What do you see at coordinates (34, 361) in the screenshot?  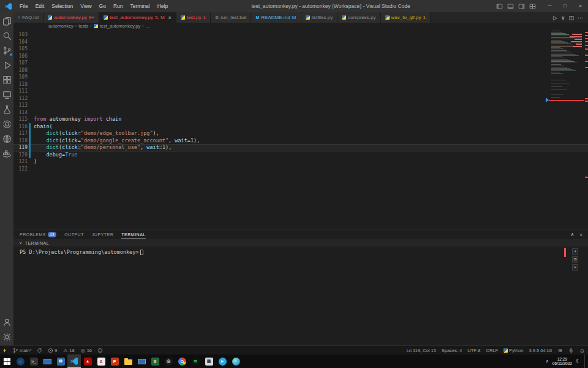 I see `terminal-app: >_` at bounding box center [34, 361].